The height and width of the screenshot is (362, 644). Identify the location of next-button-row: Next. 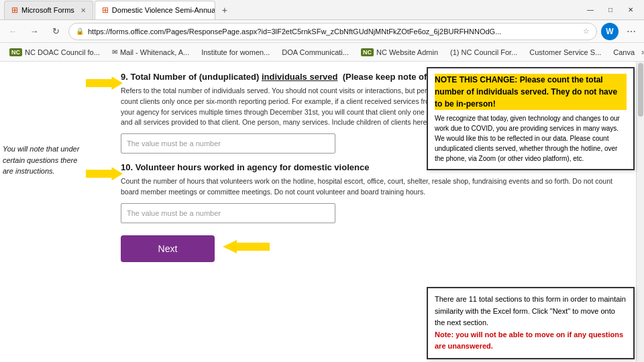
(372, 247).